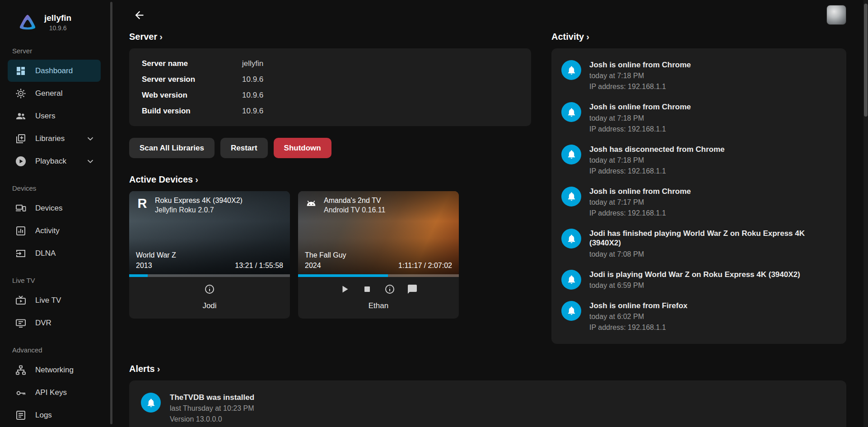  Describe the element at coordinates (192, 64) in the screenshot. I see `server-name-label: Server name` at that location.